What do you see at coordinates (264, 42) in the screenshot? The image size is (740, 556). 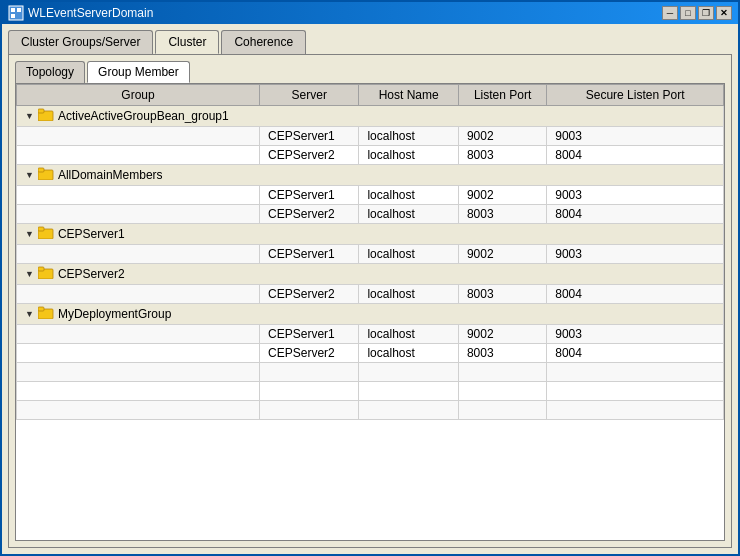 I see `tab-coherence: Coherence` at bounding box center [264, 42].